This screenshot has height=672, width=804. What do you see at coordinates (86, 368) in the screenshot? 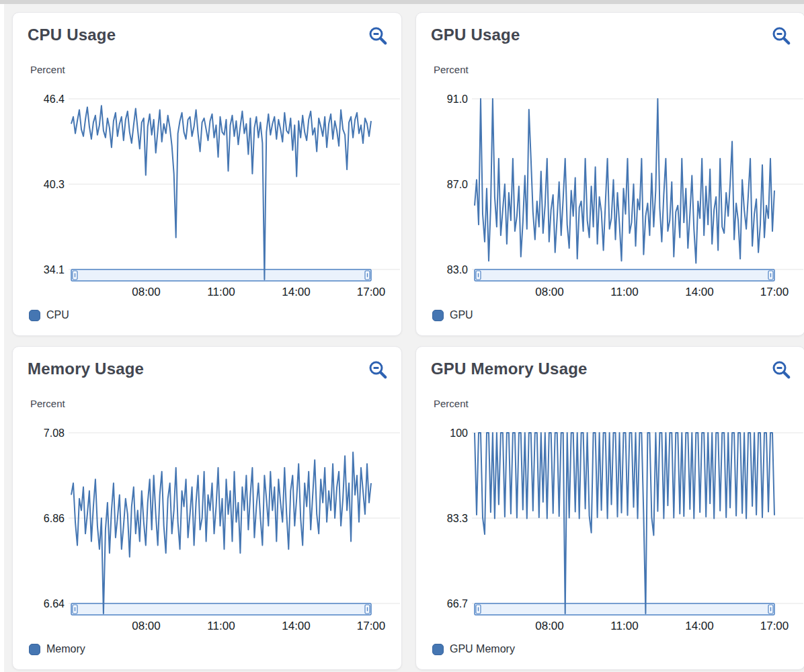
I see `chart-title: Memory Usage` at bounding box center [86, 368].